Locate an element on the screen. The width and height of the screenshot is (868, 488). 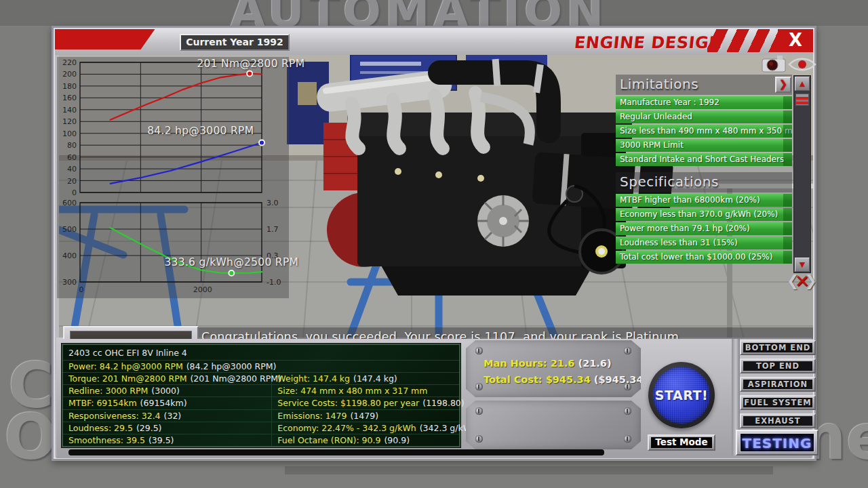
engine-stats-table: 2403 cc OHC EFI 8V Inline 4 Power: 84.2 … is located at coordinates (261, 396).